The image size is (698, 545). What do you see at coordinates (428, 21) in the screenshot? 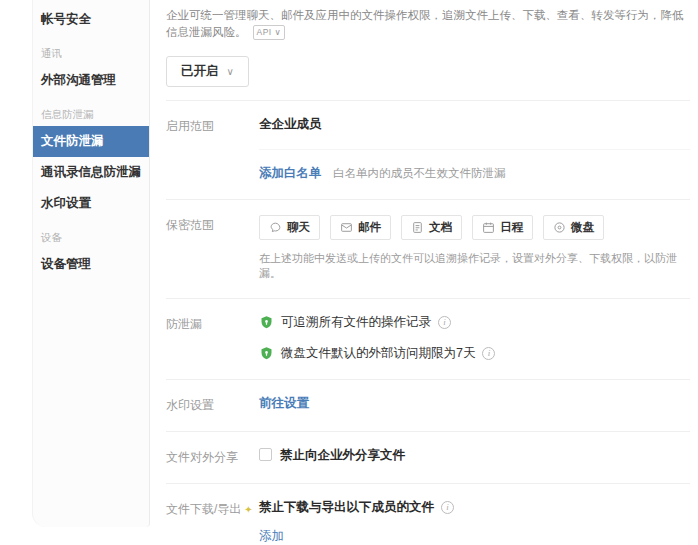
I see `feature-description: 企业可统一管理聊天、邮件及应用中的文件操作权限，追溯文件上传、下载、查看、转发等…` at bounding box center [428, 21].